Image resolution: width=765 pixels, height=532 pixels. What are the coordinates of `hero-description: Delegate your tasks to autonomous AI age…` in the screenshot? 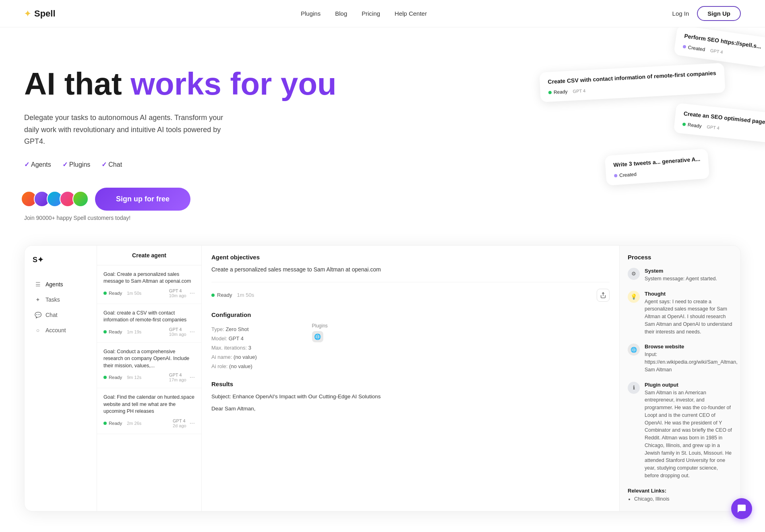 It's located at (131, 130).